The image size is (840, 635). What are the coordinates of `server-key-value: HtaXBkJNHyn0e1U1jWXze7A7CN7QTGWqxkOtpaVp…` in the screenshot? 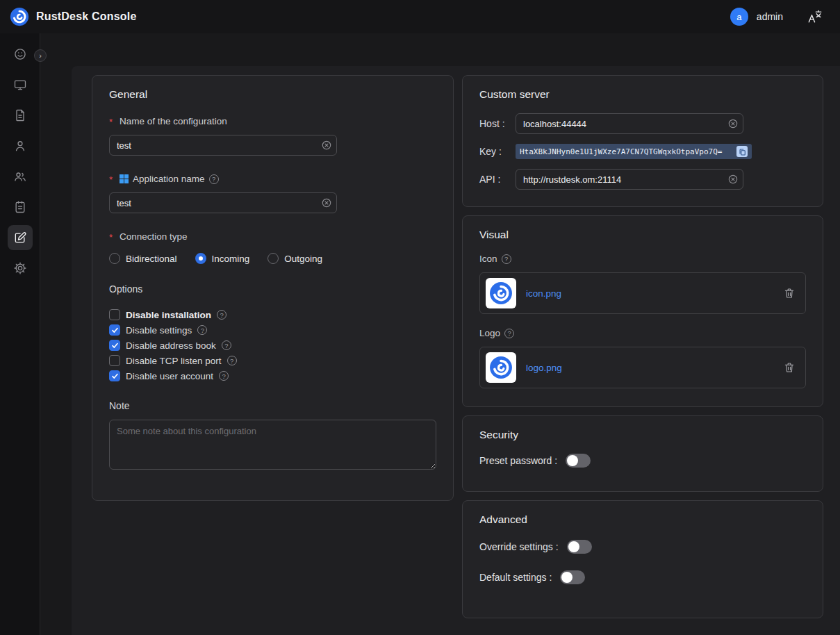 It's located at (626, 151).